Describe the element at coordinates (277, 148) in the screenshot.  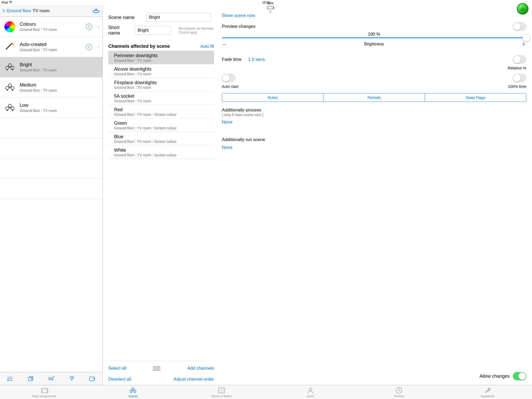
I see `additionally-run-value: None` at that location.